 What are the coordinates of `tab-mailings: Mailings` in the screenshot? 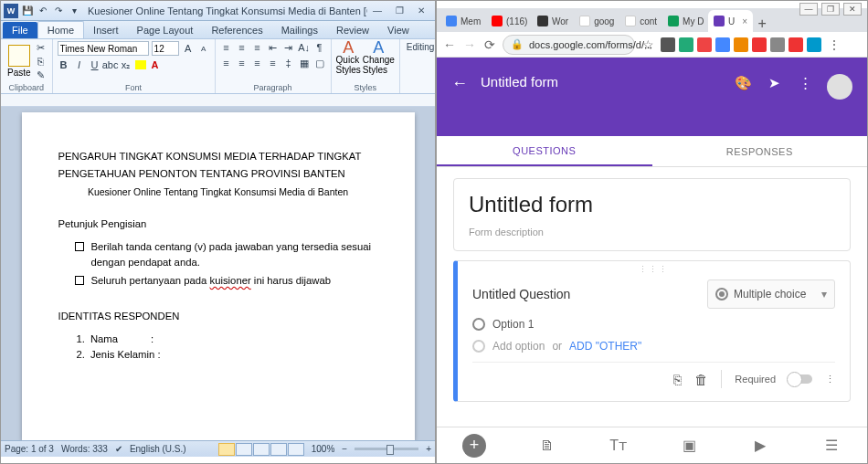 It's located at (300, 30).